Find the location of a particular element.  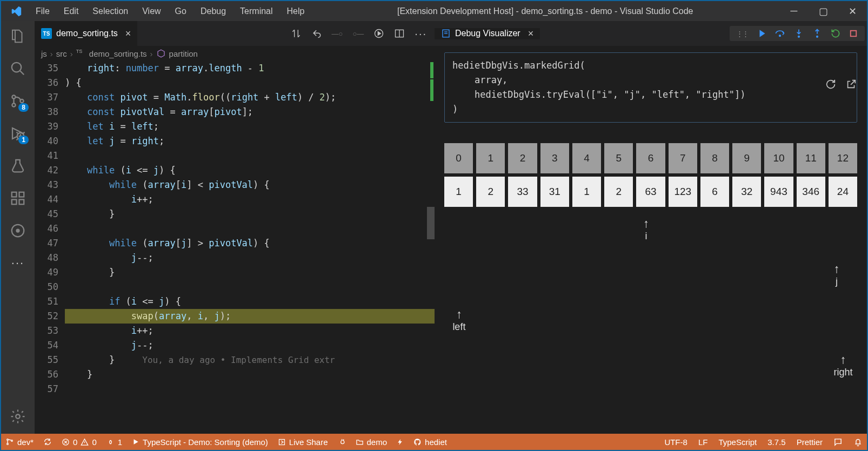

close-button: ✕ is located at coordinates (852, 11).